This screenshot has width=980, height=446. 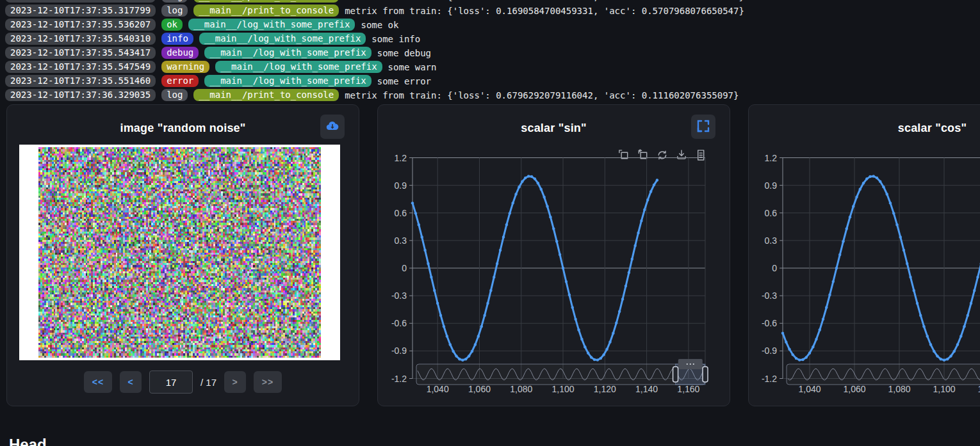 What do you see at coordinates (268, 382) in the screenshot?
I see `last-page-button: >>` at bounding box center [268, 382].